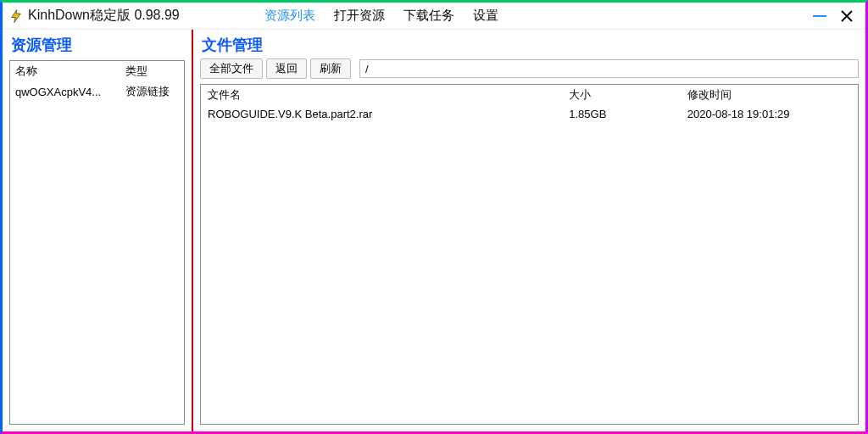  What do you see at coordinates (381, 95) in the screenshot?
I see `file-col-name: 文件名` at bounding box center [381, 95].